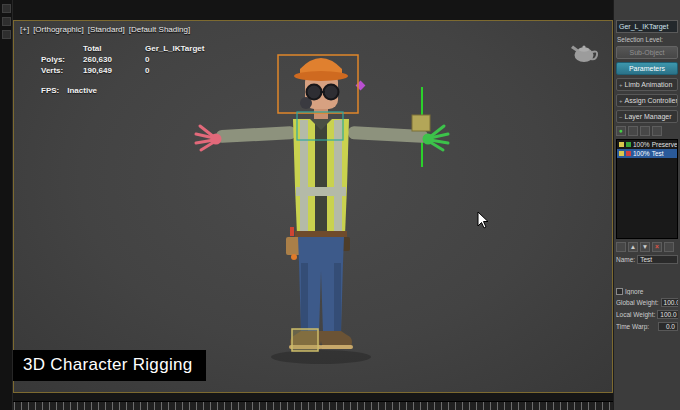 This screenshot has height=410, width=680. Describe the element at coordinates (585, 52) in the screenshot. I see `teapot-icon` at that location.